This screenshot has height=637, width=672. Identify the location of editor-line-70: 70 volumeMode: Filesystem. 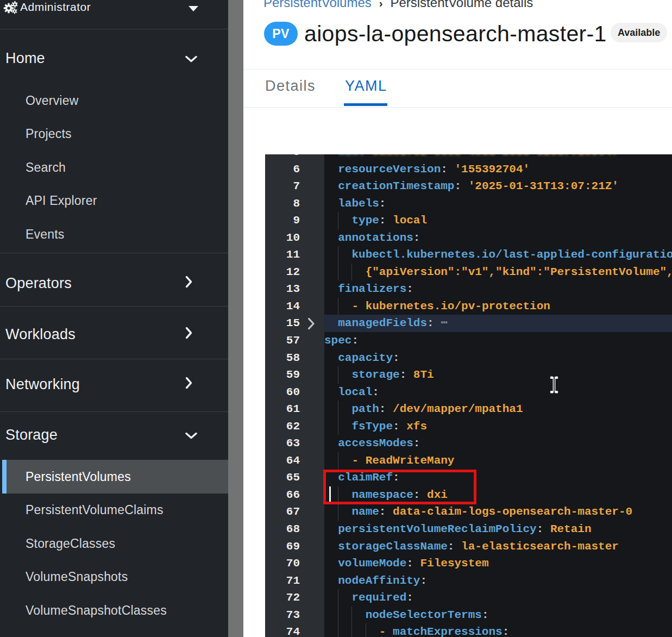
(468, 564).